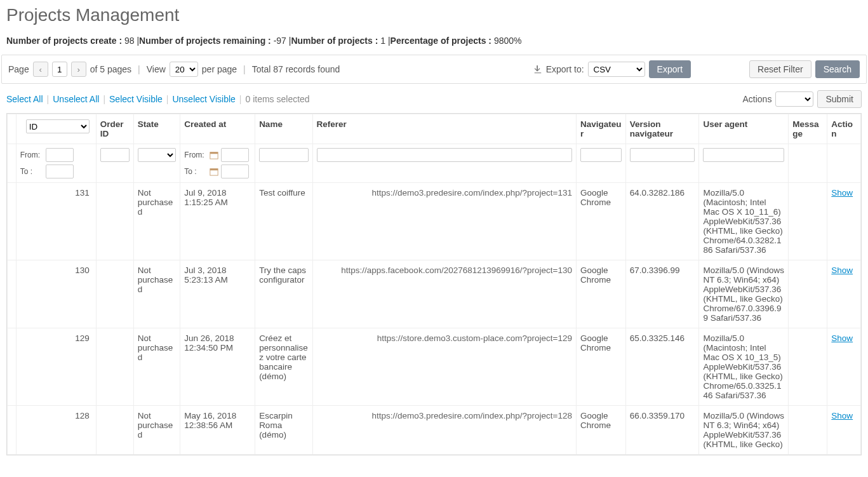 The height and width of the screenshot is (477, 868). I want to click on actions-label: Actions, so click(758, 99).